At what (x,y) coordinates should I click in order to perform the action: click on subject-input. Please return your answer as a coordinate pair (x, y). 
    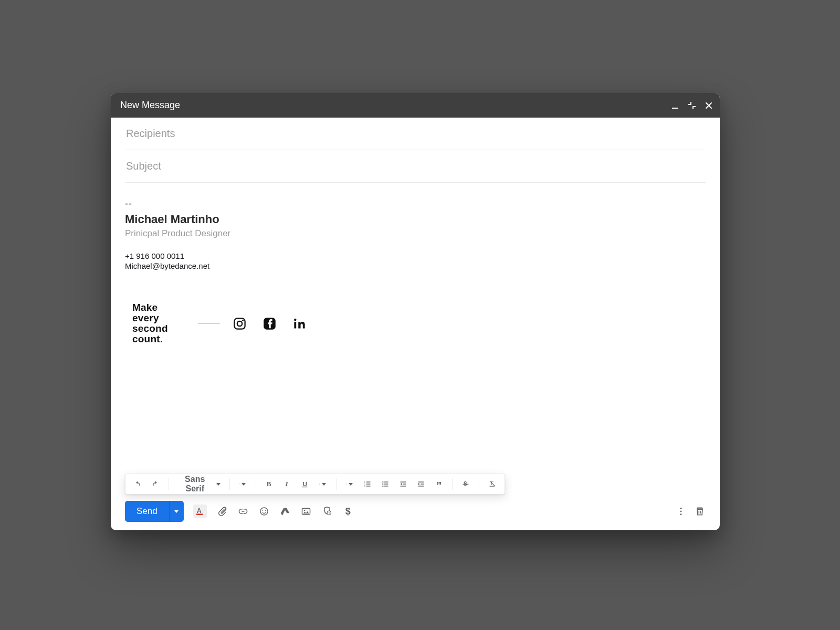
    Looking at the image, I should click on (415, 166).